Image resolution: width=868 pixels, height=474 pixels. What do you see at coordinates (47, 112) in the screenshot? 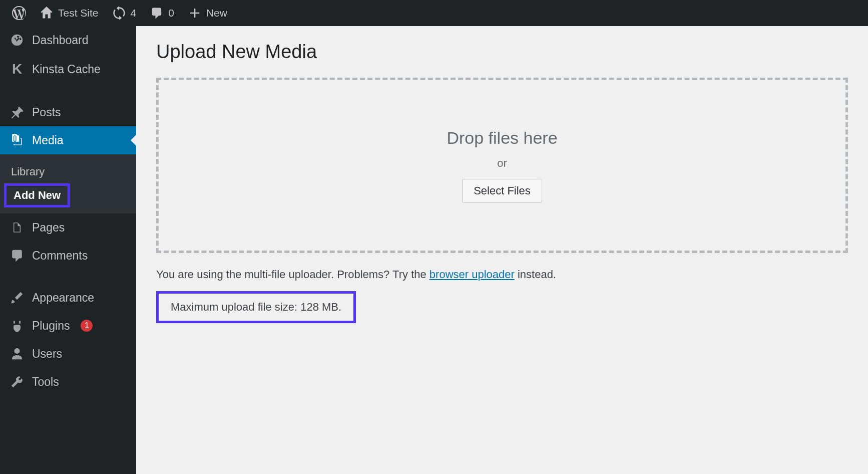
I see `sidebar-label-posts: Posts` at bounding box center [47, 112].